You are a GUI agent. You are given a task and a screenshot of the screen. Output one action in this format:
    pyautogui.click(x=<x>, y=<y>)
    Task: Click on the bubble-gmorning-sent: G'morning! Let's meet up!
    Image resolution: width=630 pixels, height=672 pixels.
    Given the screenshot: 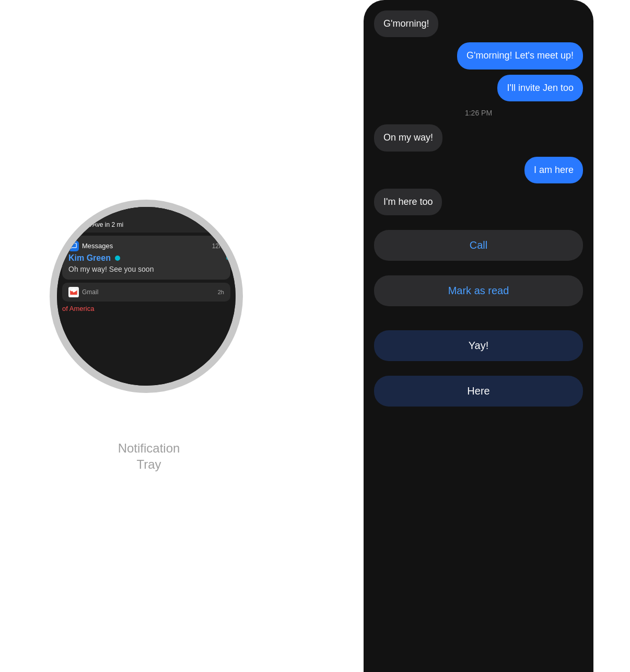 What is the action you would take?
    pyautogui.click(x=520, y=55)
    